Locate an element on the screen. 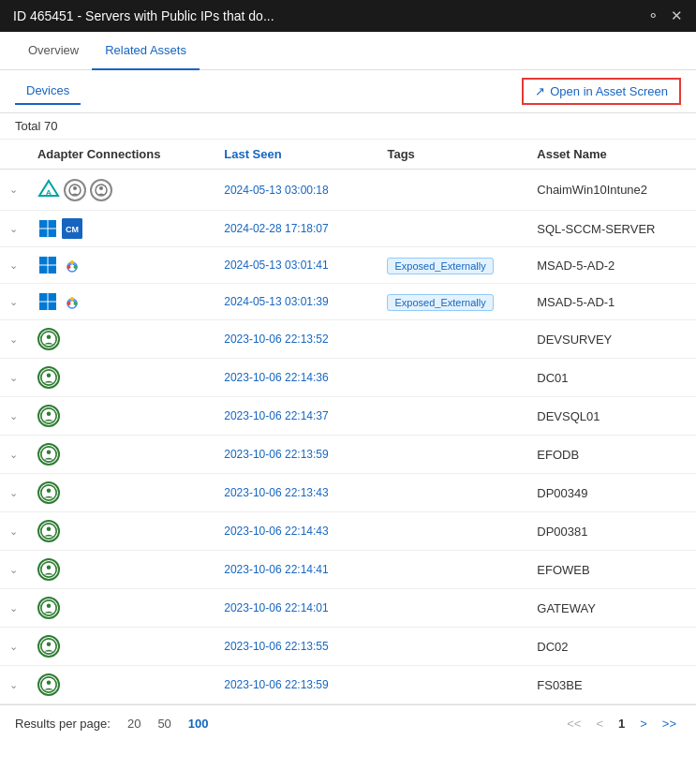 The height and width of the screenshot is (784, 696). last-seen-cell: 2024-05-13 03:01:41 is located at coordinates (296, 266).